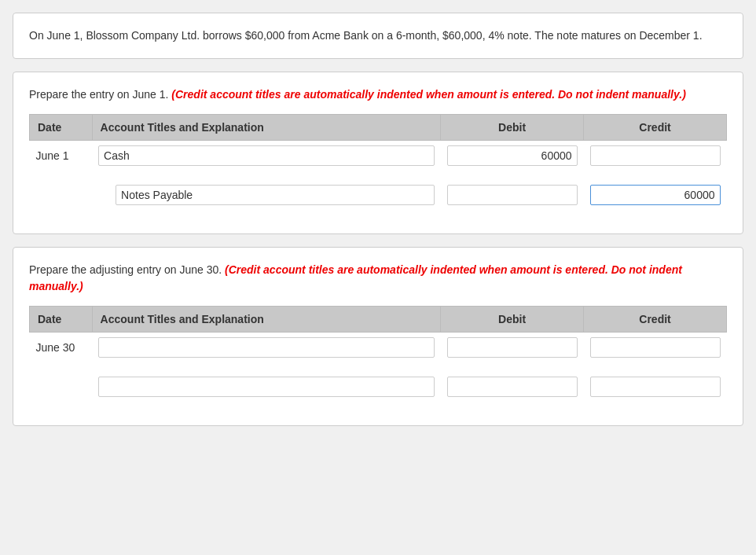  Describe the element at coordinates (266, 387) in the screenshot. I see `account-input-adj2` at that location.